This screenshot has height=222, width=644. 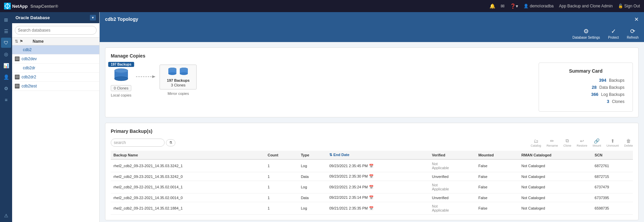 I want to click on summary-card-title: Summary Card, so click(x=586, y=71).